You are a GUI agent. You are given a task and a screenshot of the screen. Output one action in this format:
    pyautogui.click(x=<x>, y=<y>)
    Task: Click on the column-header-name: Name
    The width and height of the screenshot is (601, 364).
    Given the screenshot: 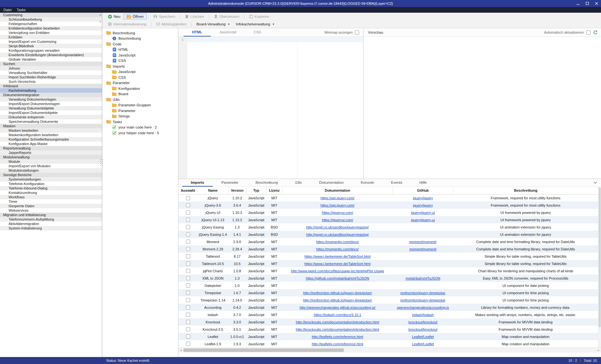 What is the action you would take?
    pyautogui.click(x=213, y=190)
    